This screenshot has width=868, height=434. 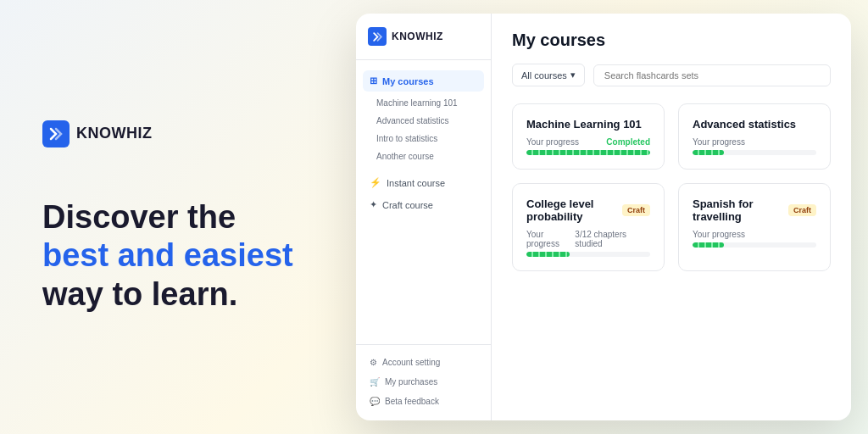 What do you see at coordinates (140, 294) in the screenshot?
I see `hero-title-line3: way to learn.` at bounding box center [140, 294].